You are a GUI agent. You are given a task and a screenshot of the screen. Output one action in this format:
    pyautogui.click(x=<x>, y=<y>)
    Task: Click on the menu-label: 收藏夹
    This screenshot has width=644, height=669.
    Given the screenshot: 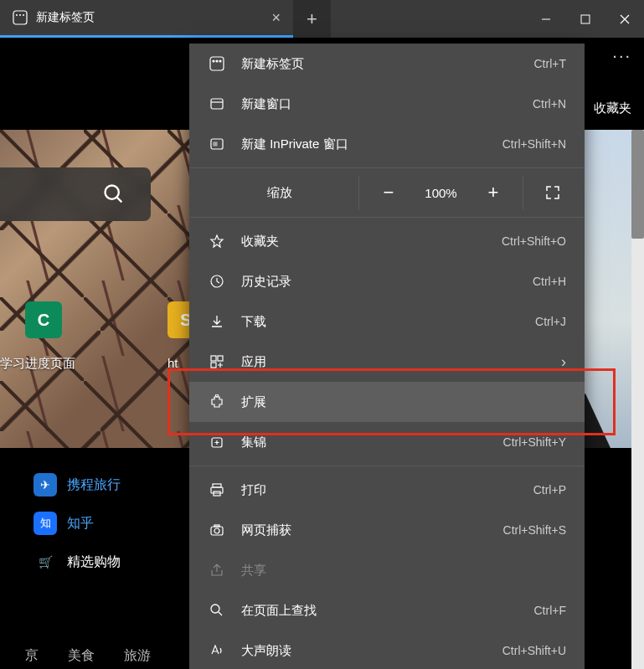 What is the action you would take?
    pyautogui.click(x=372, y=241)
    